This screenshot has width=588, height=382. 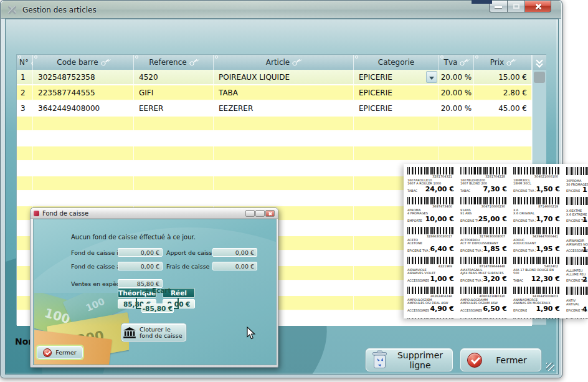 What do you see at coordinates (539, 77) in the screenshot?
I see `scrollbar-thumb` at bounding box center [539, 77].